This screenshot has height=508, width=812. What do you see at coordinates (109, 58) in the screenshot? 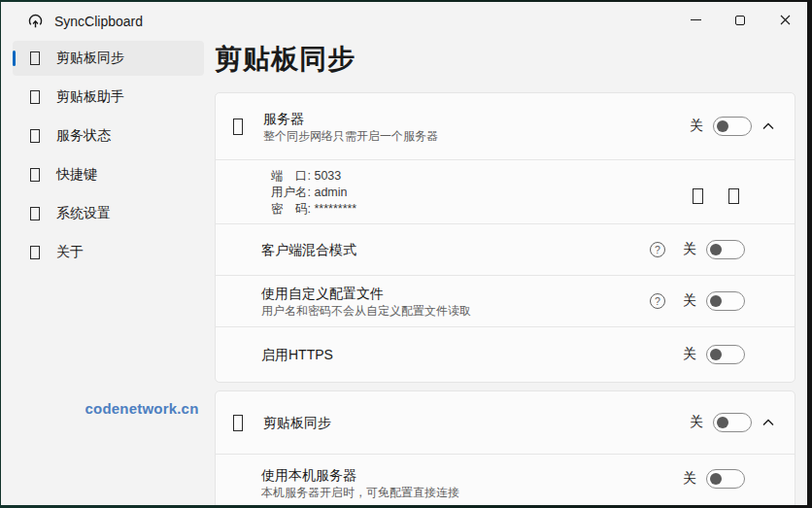
I see `sidebar-item-clipboard-sync: 剪贴板同步` at bounding box center [109, 58].